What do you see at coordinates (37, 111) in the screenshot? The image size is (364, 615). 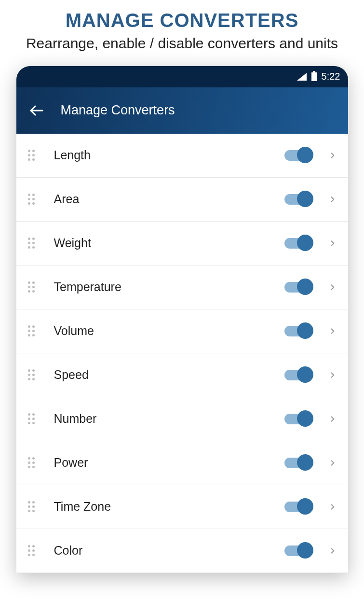 I see `back-icon` at bounding box center [37, 111].